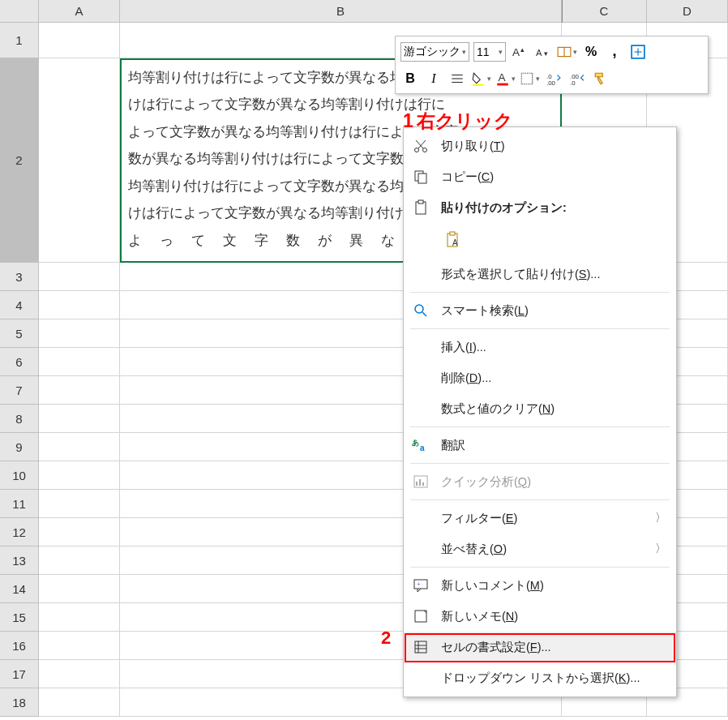  Describe the element at coordinates (19, 532) in the screenshot. I see `row-header-12: 12` at that location.